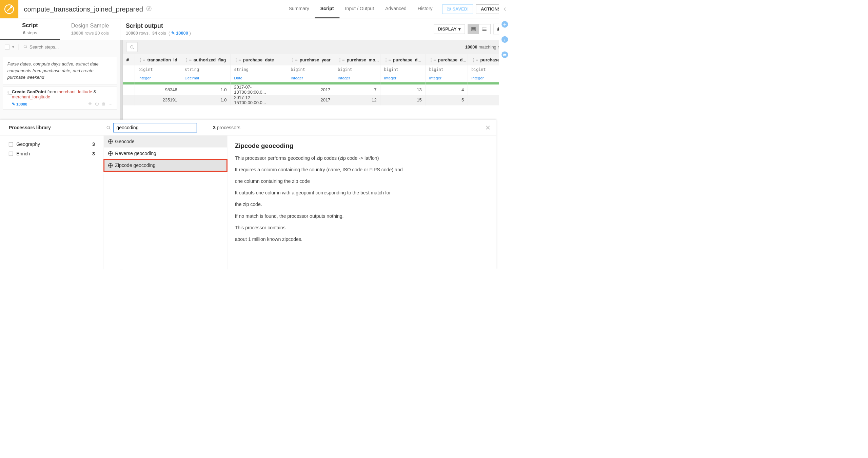 The image size is (868, 458). I want to click on saved-button: SAVED!, so click(458, 9).